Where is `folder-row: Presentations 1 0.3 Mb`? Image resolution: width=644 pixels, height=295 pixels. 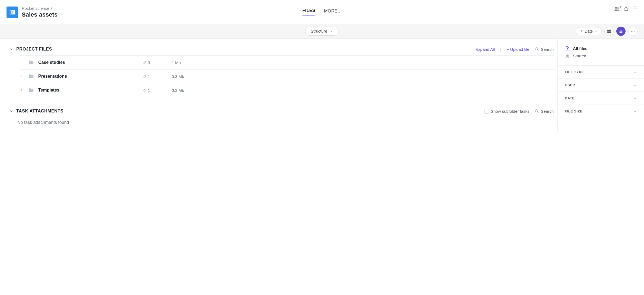
folder-row: Presentations 1 0.3 Mb is located at coordinates (287, 76).